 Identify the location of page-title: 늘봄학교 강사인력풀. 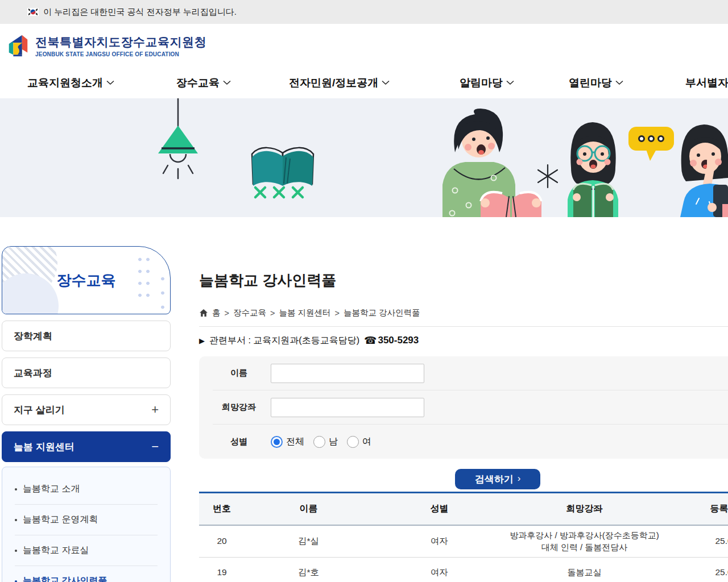
(464, 281).